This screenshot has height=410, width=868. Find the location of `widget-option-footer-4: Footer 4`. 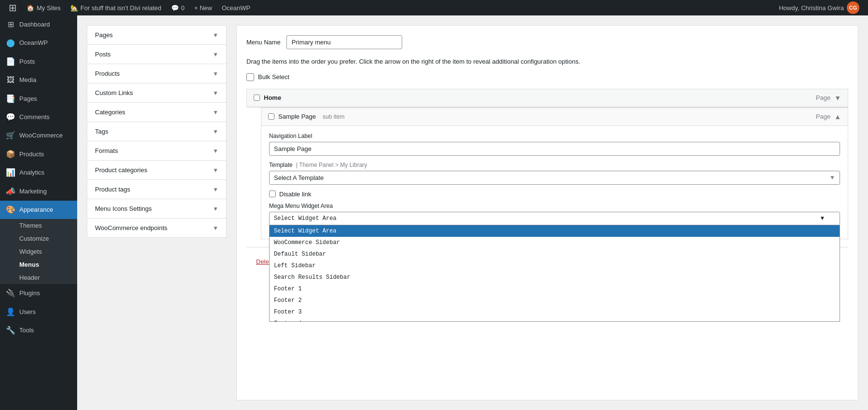

widget-option-footer-4: Footer 4 is located at coordinates (555, 320).